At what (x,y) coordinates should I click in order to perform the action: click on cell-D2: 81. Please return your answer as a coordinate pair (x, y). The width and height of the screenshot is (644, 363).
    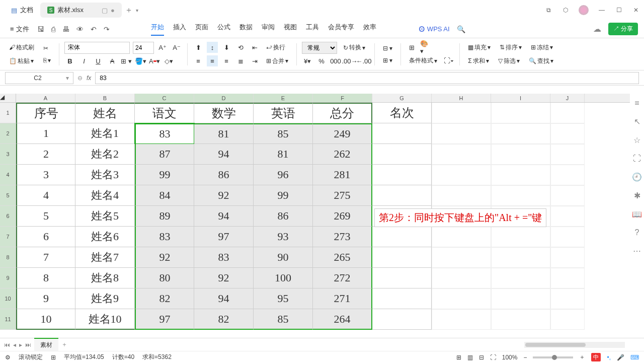
    Looking at the image, I should click on (224, 134).